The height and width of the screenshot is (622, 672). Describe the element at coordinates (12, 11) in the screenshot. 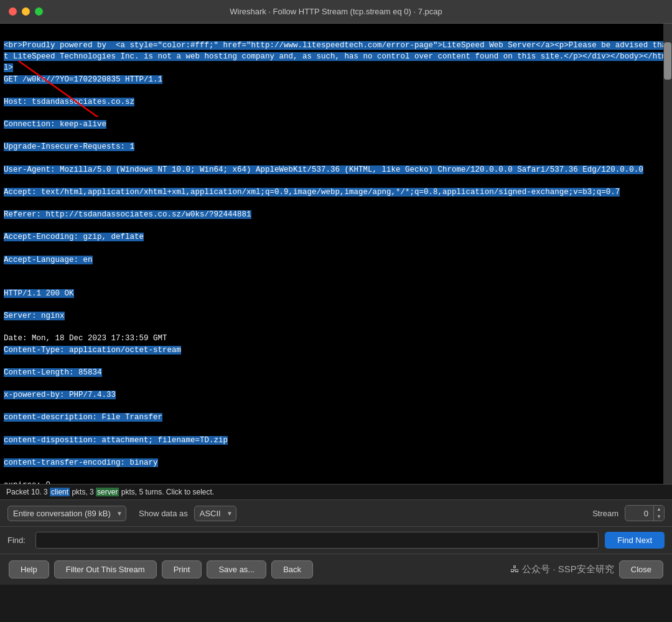

I see `close-window-button` at that location.